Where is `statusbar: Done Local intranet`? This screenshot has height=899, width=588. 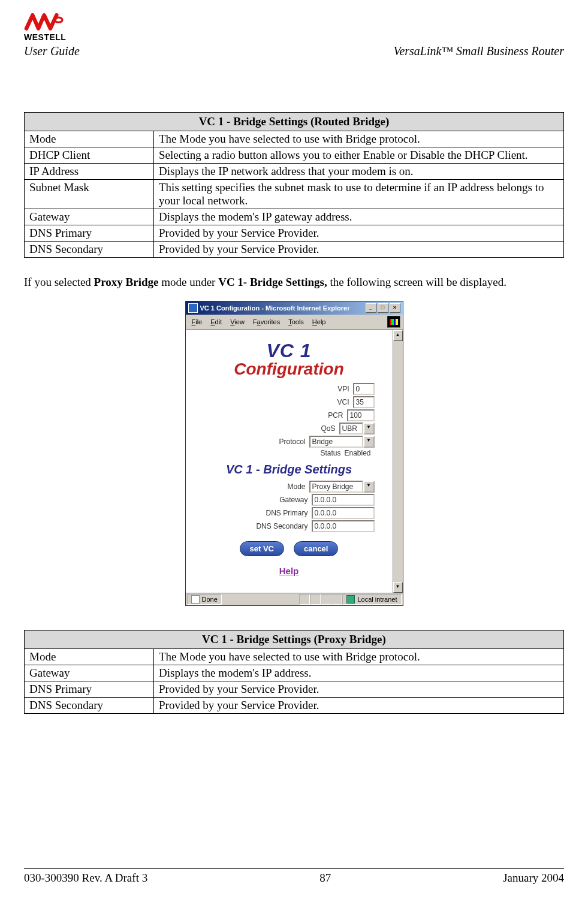
statusbar: Done Local intranet is located at coordinates (294, 599).